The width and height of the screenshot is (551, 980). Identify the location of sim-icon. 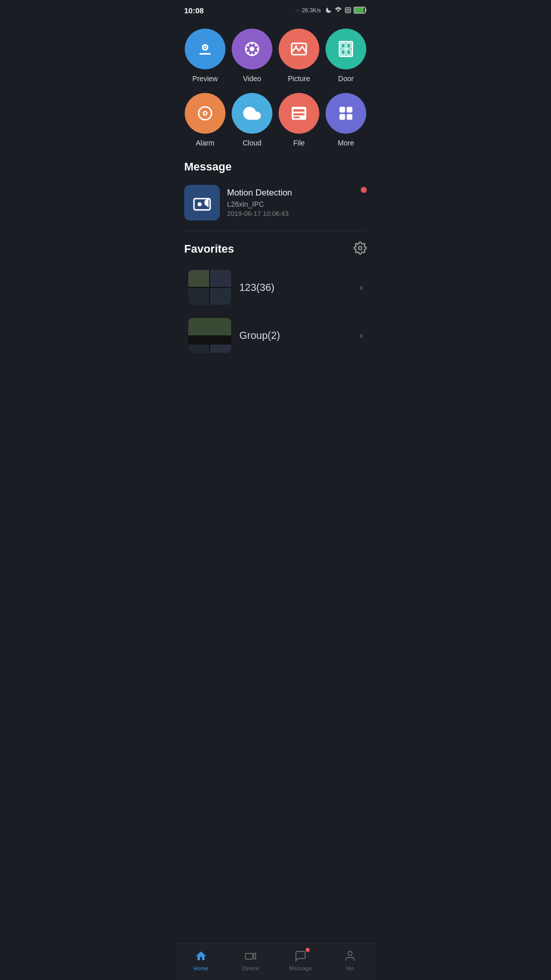
(348, 10).